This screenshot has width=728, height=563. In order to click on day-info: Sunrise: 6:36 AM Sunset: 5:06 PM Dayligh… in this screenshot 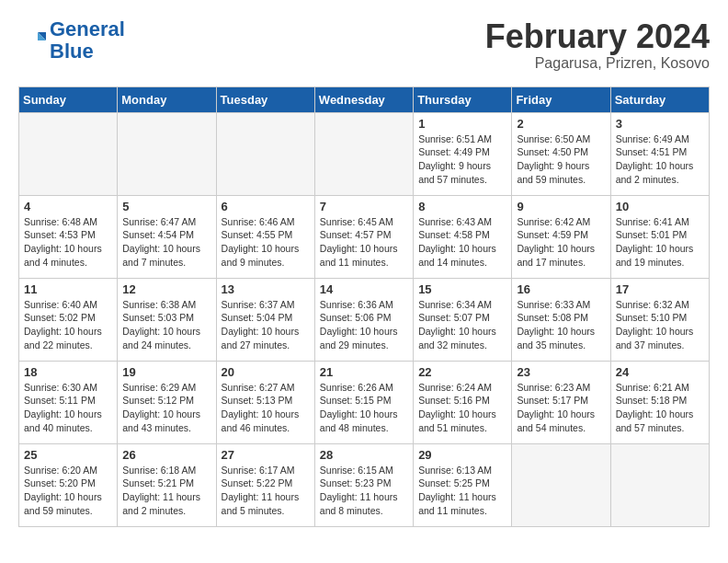, I will do `click(364, 326)`.